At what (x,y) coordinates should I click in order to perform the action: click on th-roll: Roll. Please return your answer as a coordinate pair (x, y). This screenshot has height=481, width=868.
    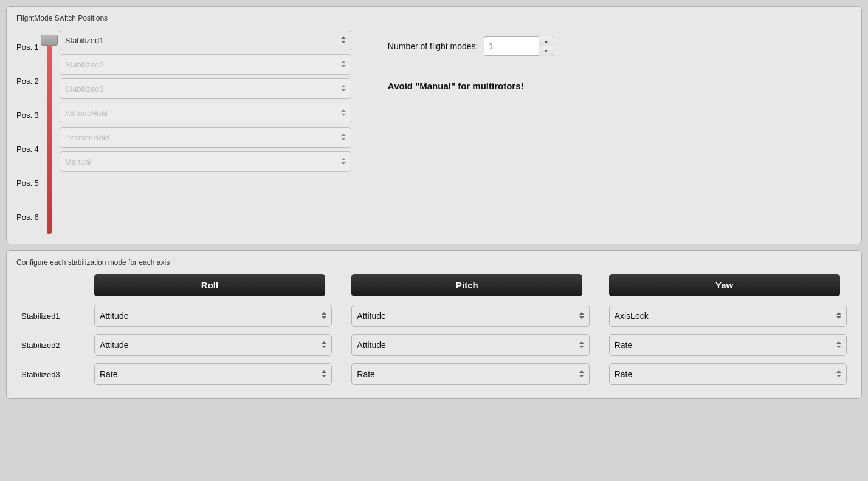
    Looking at the image, I should click on (213, 288).